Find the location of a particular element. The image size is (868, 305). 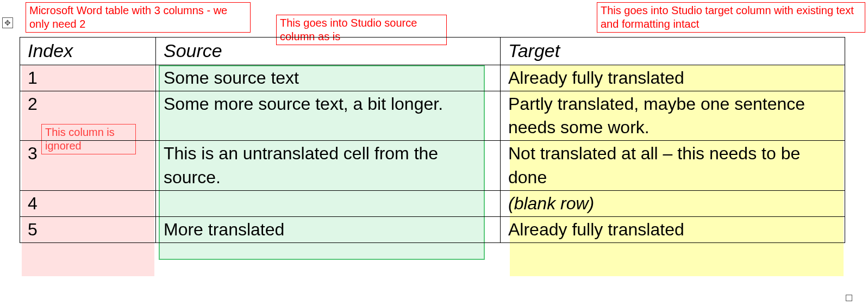

table-row: 1 Some source text Already fully transla… is located at coordinates (433, 78).